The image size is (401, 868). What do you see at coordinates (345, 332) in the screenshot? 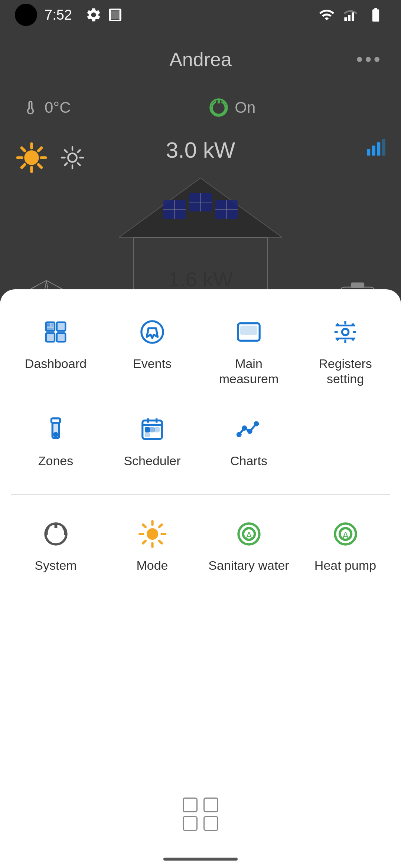
I see `registers-setting-icon` at bounding box center [345, 332].